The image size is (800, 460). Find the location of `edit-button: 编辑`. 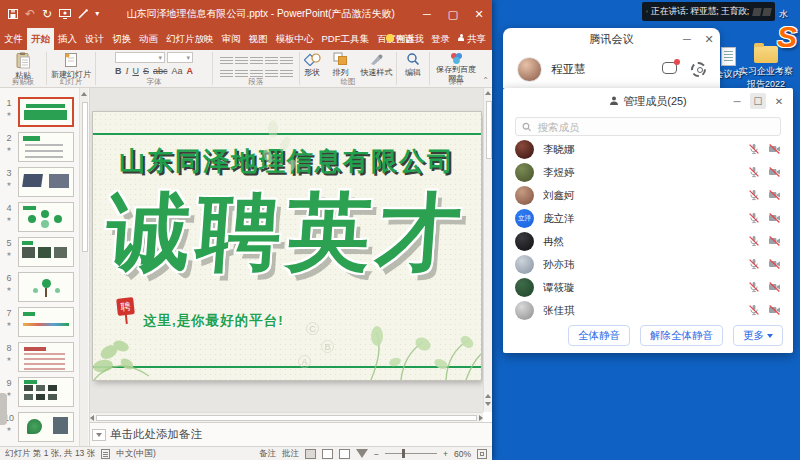

edit-button: 编辑 is located at coordinates (413, 65).